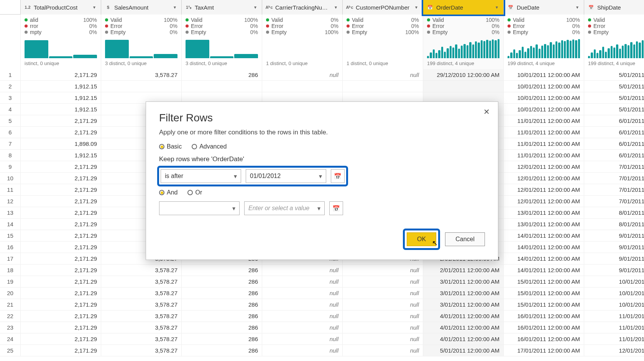  What do you see at coordinates (61, 109) in the screenshot?
I see `cell: 1,912.15` at bounding box center [61, 109].